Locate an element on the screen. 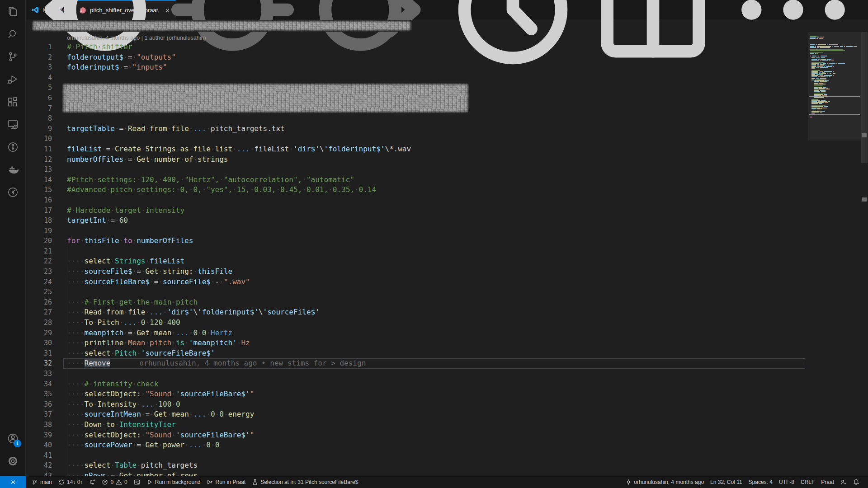  line-number: 12 is located at coordinates (46, 160).